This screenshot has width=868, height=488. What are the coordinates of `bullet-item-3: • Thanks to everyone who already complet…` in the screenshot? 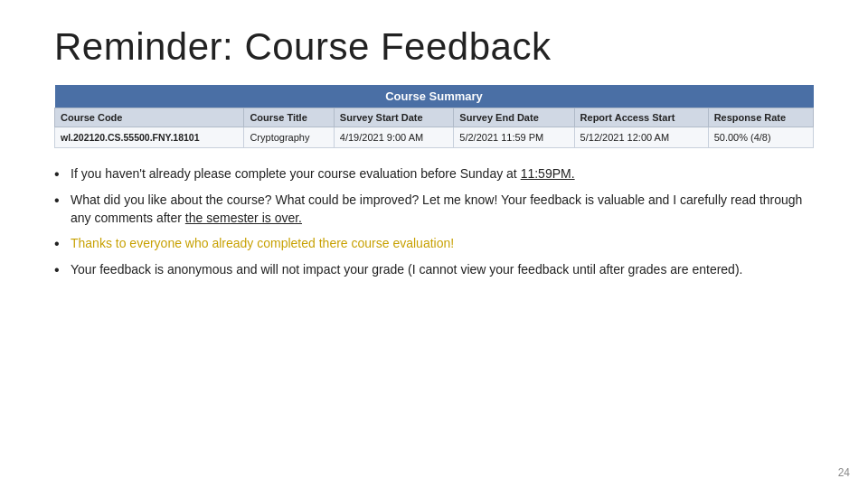 It's located at (434, 244).